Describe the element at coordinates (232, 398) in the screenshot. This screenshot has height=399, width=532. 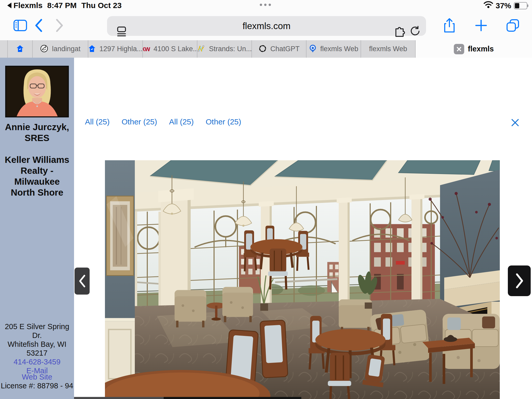
I see `bottom-partial-bar-dark` at that location.